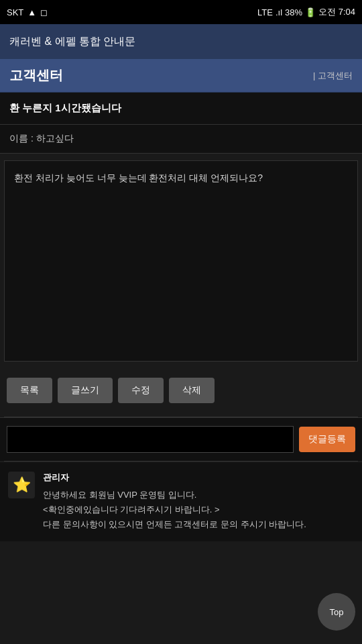 The width and height of the screenshot is (362, 644). Describe the element at coordinates (138, 178) in the screenshot. I see `post-body: 환전 처리가 늦어도 너무 늦는데 환전처리 대체 언제되나요?` at that location.